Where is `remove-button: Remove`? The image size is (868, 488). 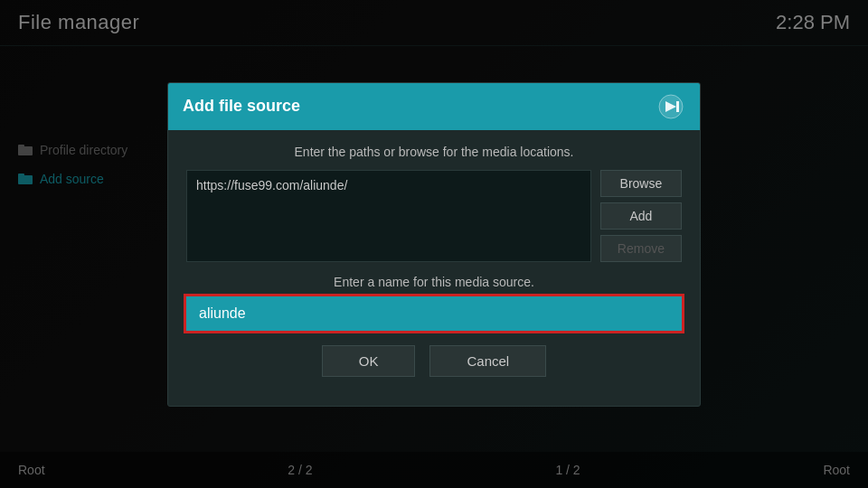 remove-button: Remove is located at coordinates (641, 249).